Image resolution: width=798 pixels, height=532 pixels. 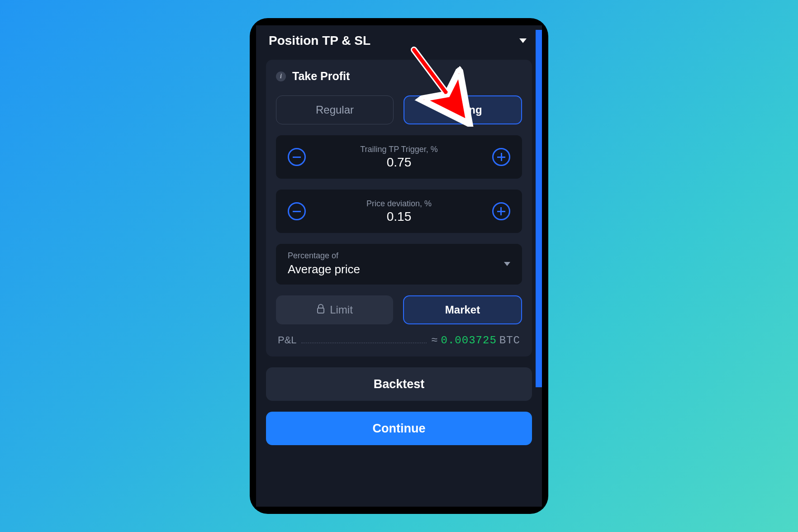 What do you see at coordinates (399, 149) in the screenshot?
I see `trailing-trigger-label: Trailing TP Trigger, %` at bounding box center [399, 149].